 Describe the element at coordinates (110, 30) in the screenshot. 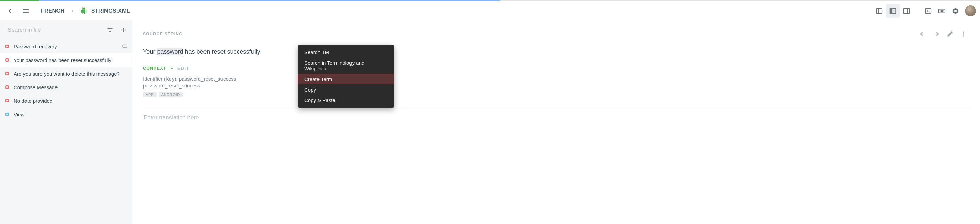

I see `filter-icon` at that location.